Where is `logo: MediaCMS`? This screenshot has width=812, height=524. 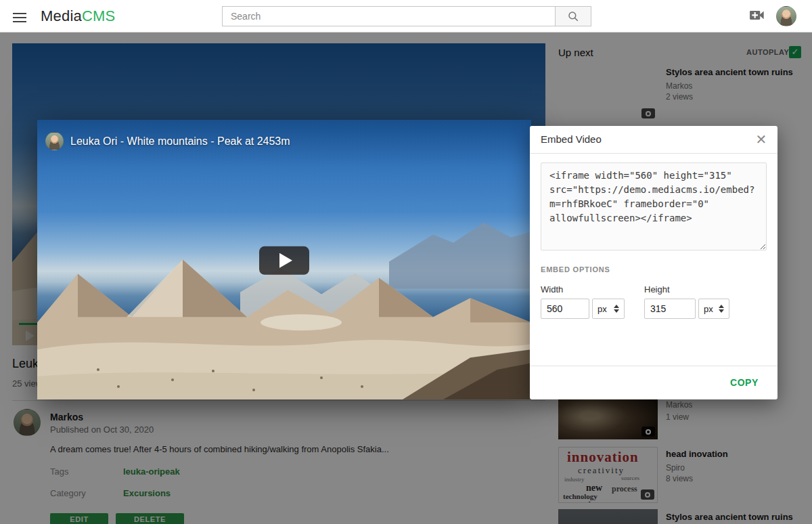 logo: MediaCMS is located at coordinates (78, 16).